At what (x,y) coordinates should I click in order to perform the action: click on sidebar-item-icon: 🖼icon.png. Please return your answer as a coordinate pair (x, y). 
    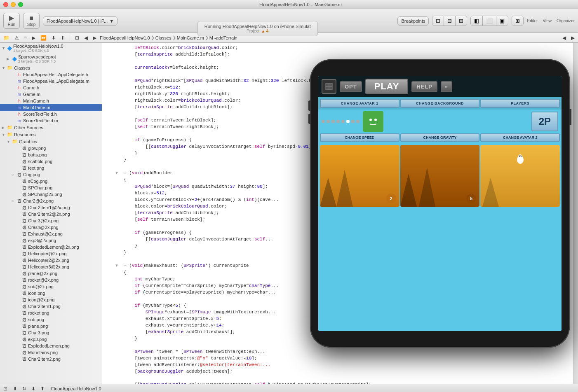
    Looking at the image, I should click on (51, 293).